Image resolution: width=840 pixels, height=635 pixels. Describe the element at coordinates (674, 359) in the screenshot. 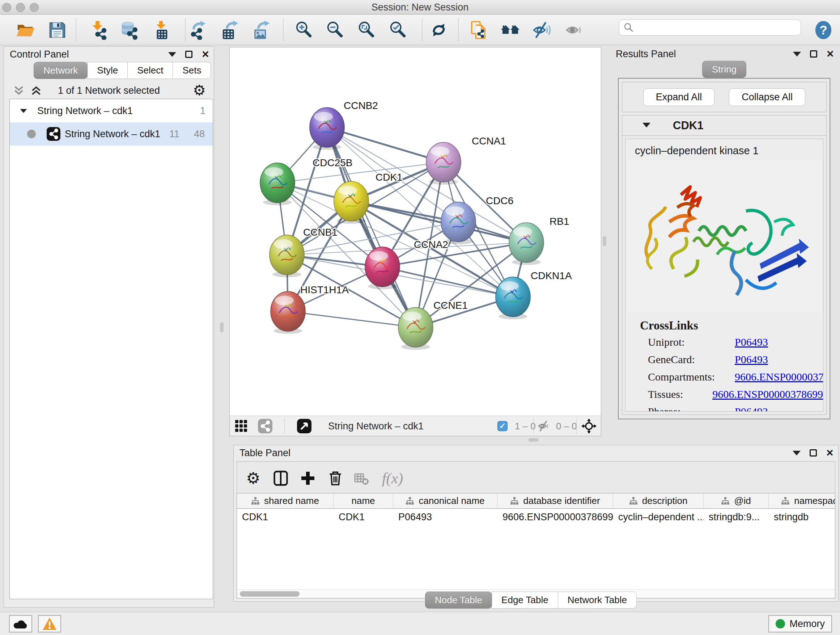

I see `crosslink-label: GeneCard:` at that location.